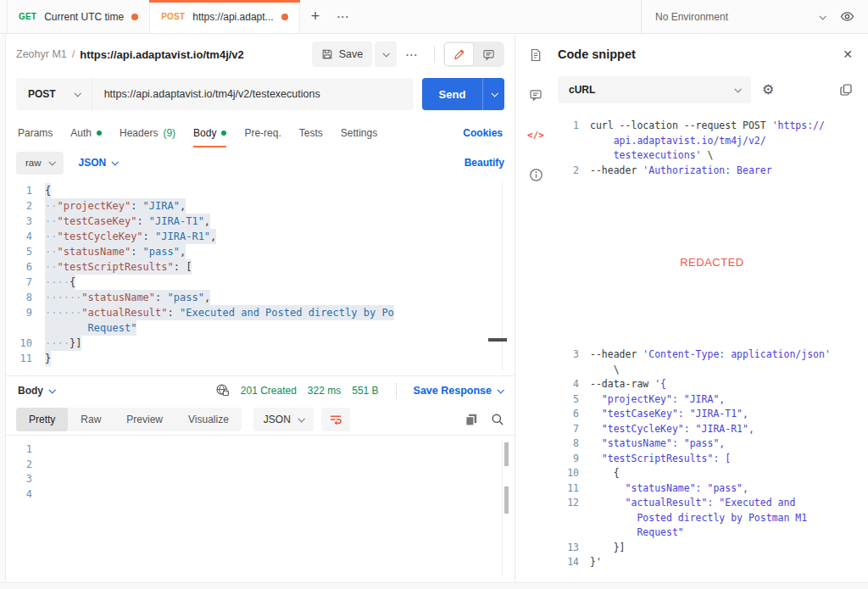 This screenshot has height=589, width=868. What do you see at coordinates (536, 135) in the screenshot?
I see `code-snippet-icon: </>` at bounding box center [536, 135].